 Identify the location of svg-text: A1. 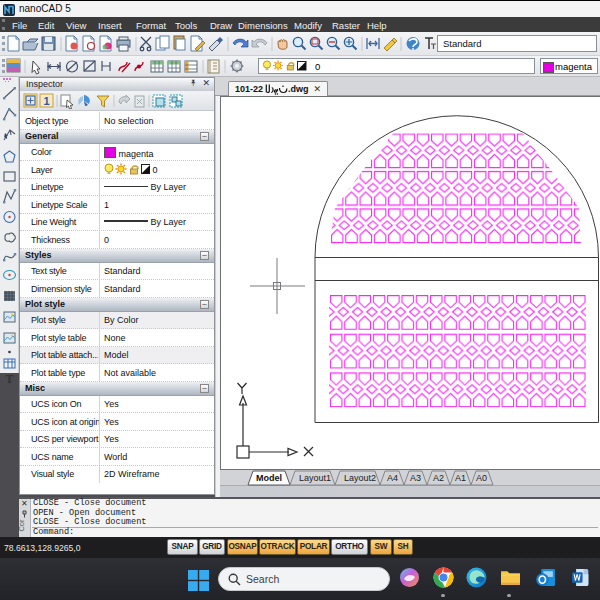
(460, 478).